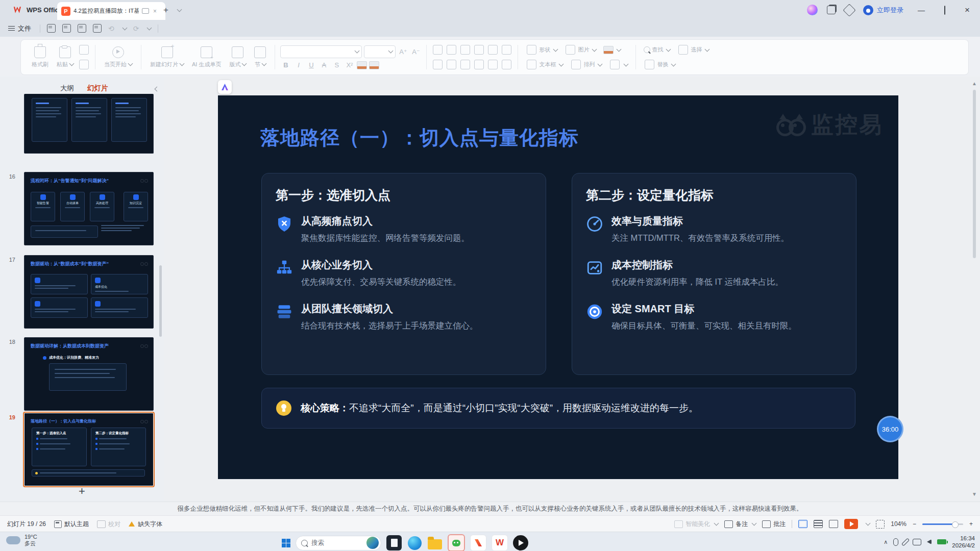 This screenshot has height=551, width=980. Describe the element at coordinates (136, 29) in the screenshot. I see `redo-icon: ⟳` at that location.